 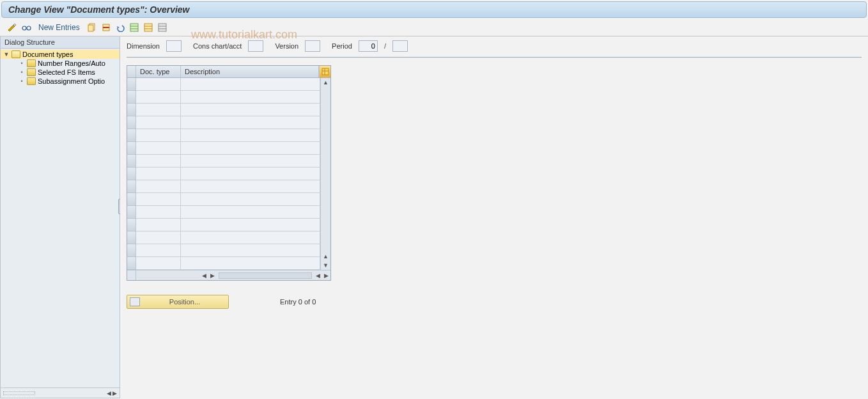 What do you see at coordinates (120, 27) in the screenshot?
I see `undo-icon` at bounding box center [120, 27].